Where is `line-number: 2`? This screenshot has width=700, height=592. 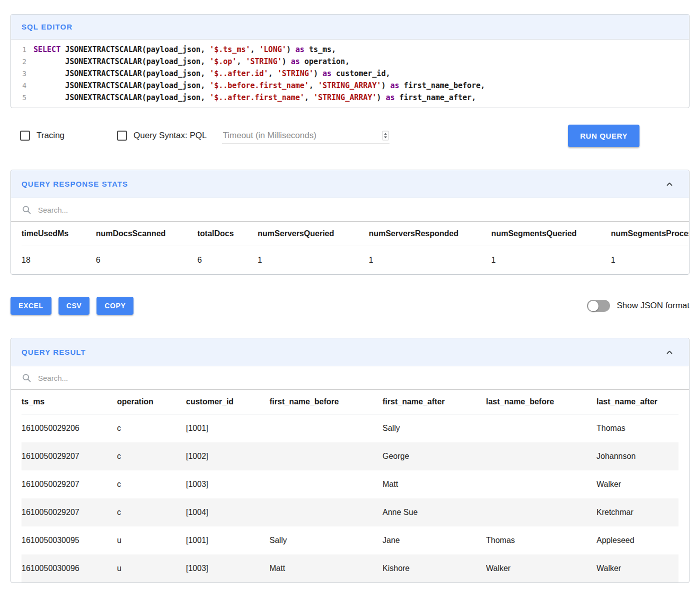
line-number: 2 is located at coordinates (19, 62).